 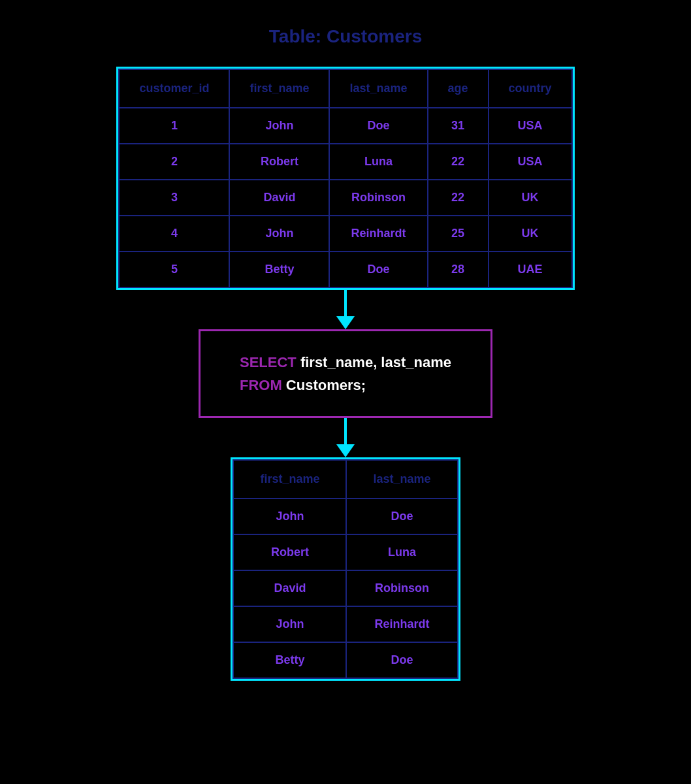 What do you see at coordinates (174, 125) in the screenshot?
I see `table-cell-0-0: 1` at bounding box center [174, 125].